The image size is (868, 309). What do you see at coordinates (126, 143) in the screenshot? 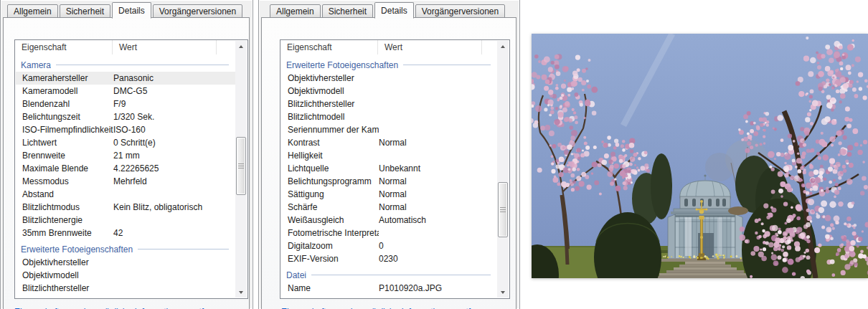
I see `property-row: Lichtwert 0 Schritt(e)` at bounding box center [126, 143].